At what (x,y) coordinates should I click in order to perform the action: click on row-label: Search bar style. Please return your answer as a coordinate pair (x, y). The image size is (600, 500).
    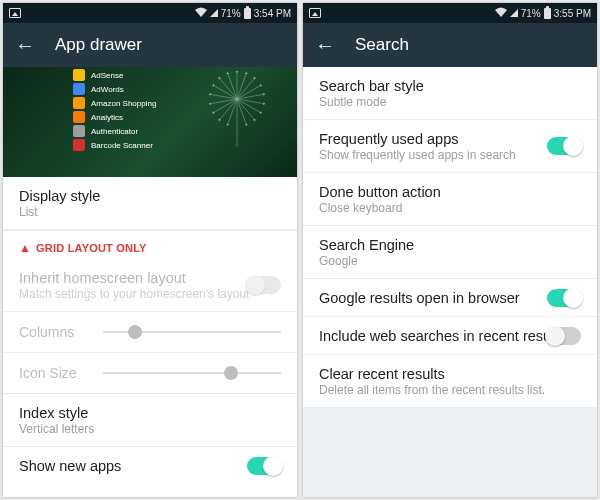
    Looking at the image, I should click on (450, 86).